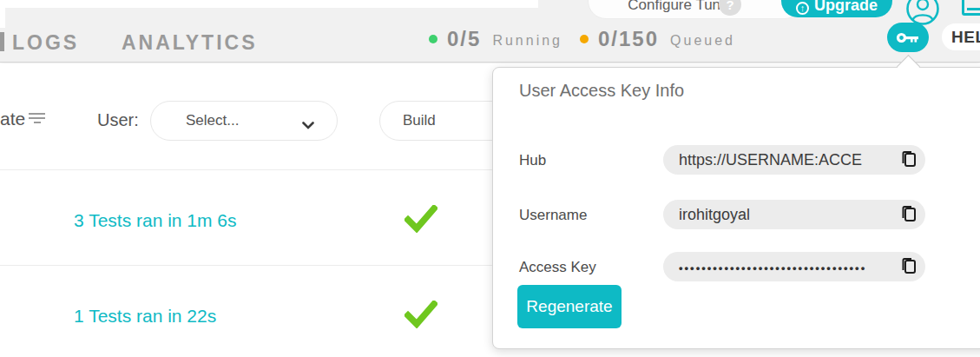  Describe the element at coordinates (145, 316) in the screenshot. I see `test-run-link: 1 Tests ran in 22s` at that location.